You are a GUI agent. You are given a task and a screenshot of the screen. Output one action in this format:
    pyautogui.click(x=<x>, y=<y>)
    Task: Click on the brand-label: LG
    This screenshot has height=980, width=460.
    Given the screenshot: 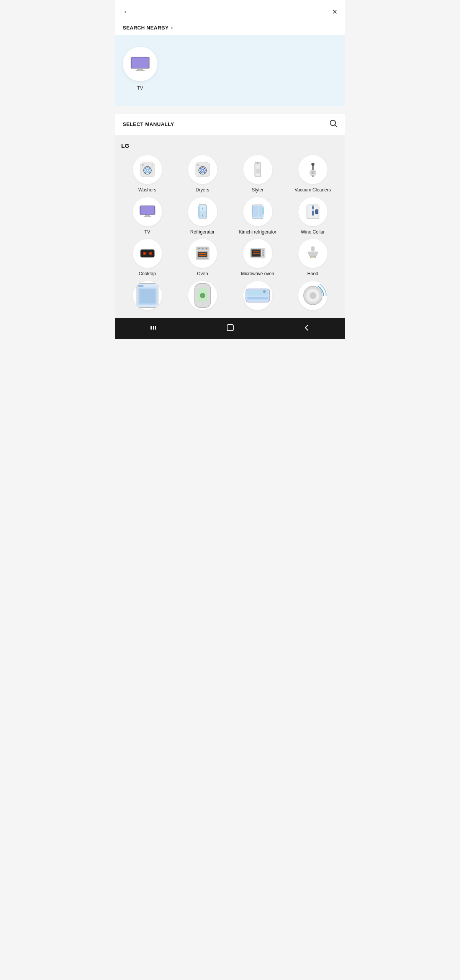 What is the action you would take?
    pyautogui.click(x=230, y=145)
    